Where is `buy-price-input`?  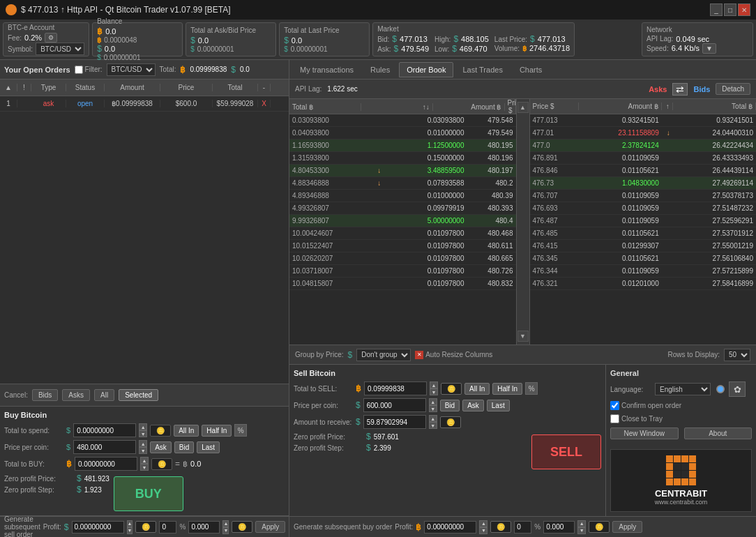 buy-price-input is located at coordinates (105, 447).